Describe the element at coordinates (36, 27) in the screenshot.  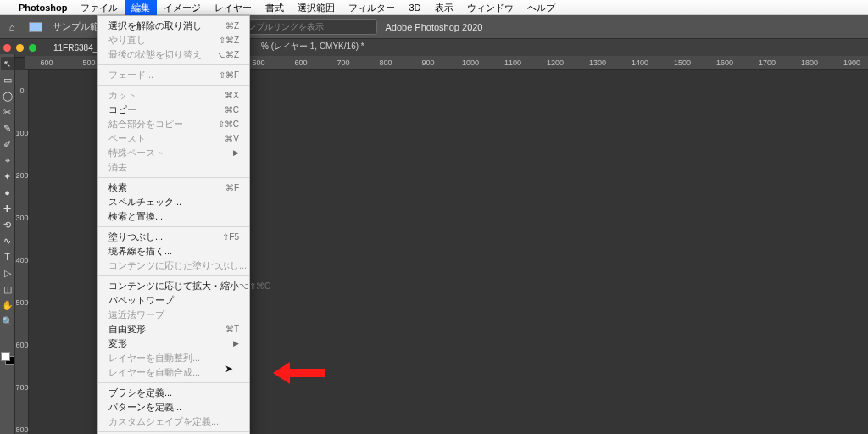
I see `sample-swatch` at that location.